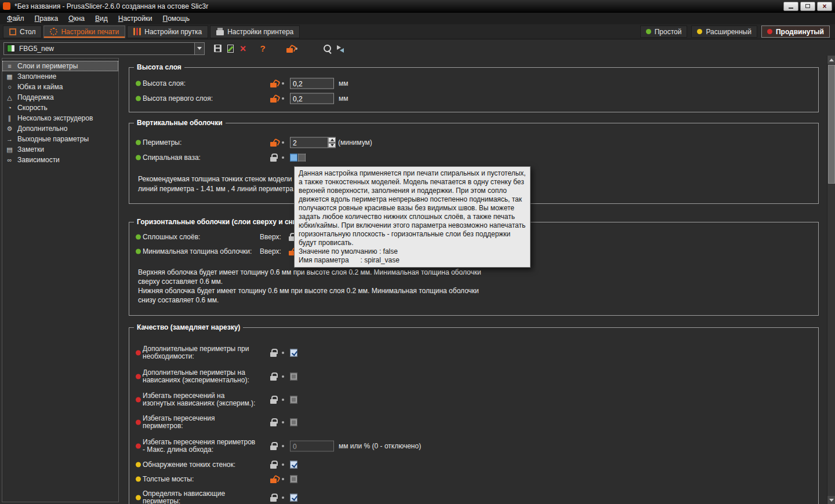 This screenshot has width=835, height=504. I want to click on extra-perimeters-overhangs-checkbox, so click(293, 377).